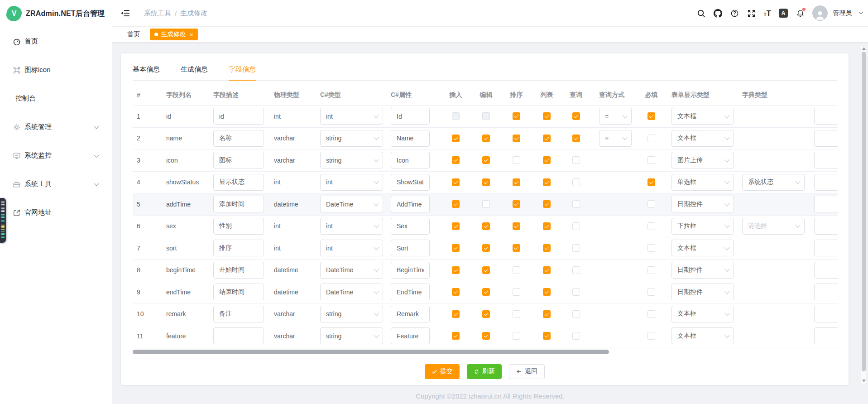 Image resolution: width=868 pixels, height=404 pixels. What do you see at coordinates (158, 14) in the screenshot?
I see `breadcrumb-item: 系统工具` at bounding box center [158, 14].